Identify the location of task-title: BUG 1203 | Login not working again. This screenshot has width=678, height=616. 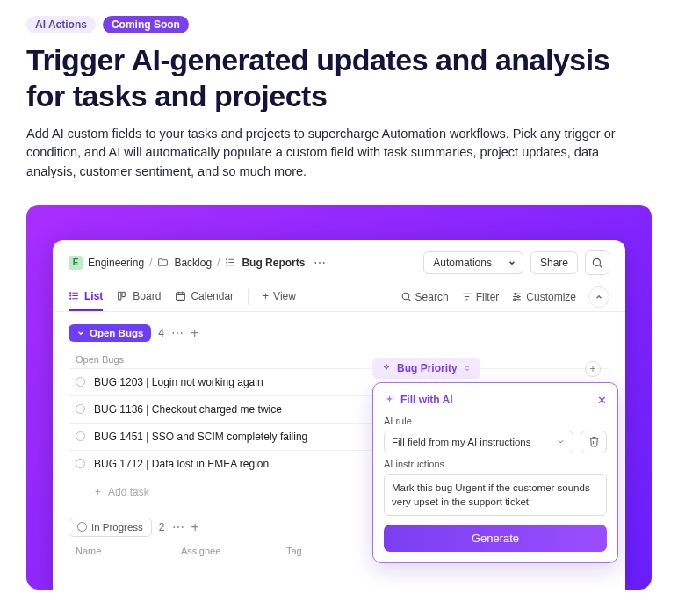
(179, 382).